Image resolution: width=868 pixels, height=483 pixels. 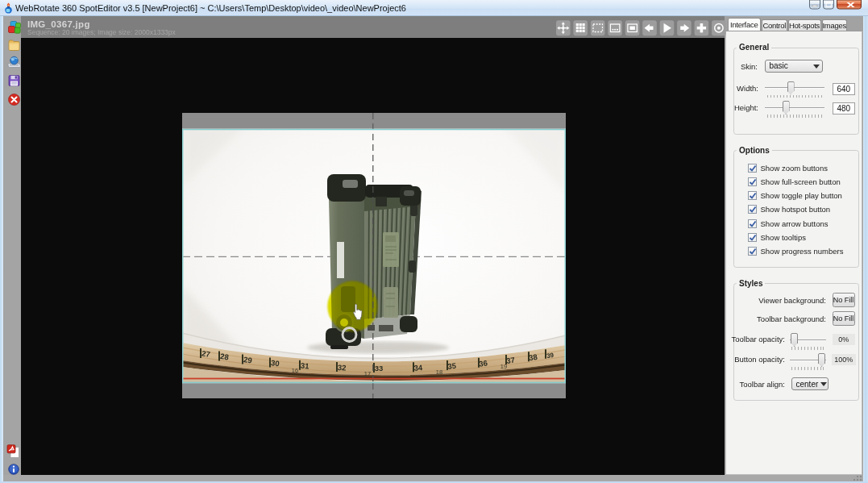 I want to click on svg-text: 32, so click(x=342, y=368).